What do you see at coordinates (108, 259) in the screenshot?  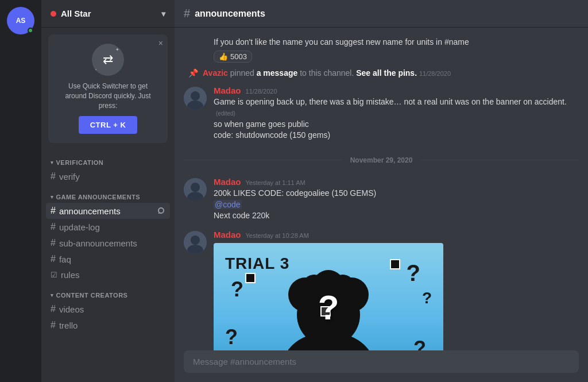 I see `channel-item-faq: # faq` at bounding box center [108, 259].